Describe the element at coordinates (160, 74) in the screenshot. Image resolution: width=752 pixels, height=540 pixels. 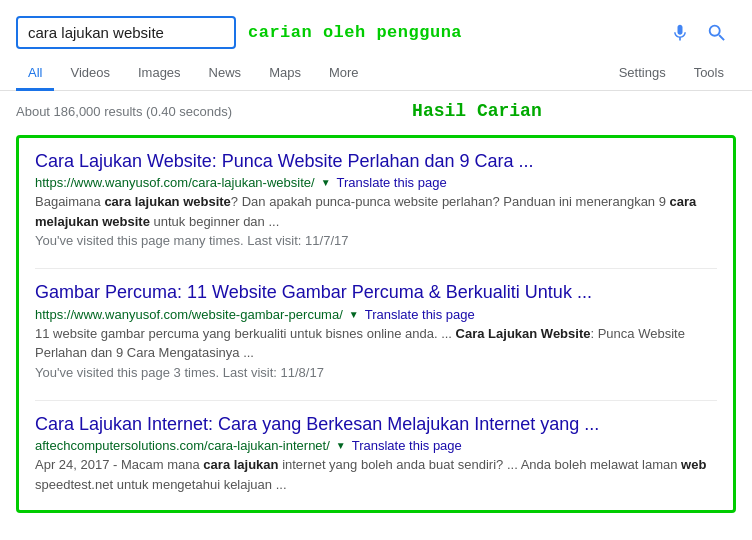
I see `tab-images: Images` at that location.